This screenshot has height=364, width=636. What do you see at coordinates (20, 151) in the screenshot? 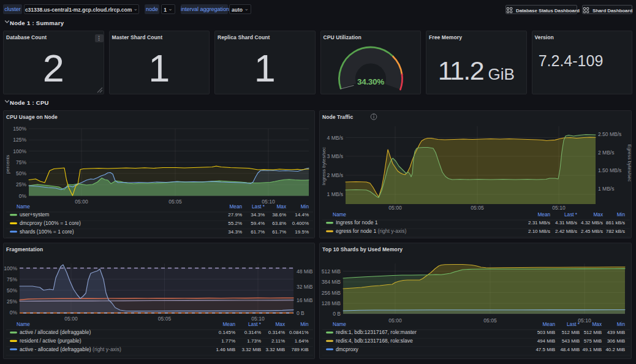
I see `svg-text: 100%` at bounding box center [20, 151].